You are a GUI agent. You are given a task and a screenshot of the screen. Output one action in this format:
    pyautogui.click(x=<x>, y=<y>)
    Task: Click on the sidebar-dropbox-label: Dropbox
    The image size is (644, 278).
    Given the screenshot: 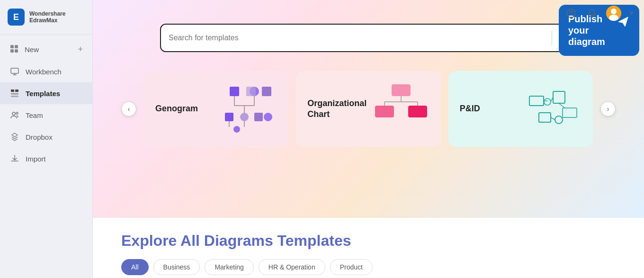 What is the action you would take?
    pyautogui.click(x=39, y=137)
    